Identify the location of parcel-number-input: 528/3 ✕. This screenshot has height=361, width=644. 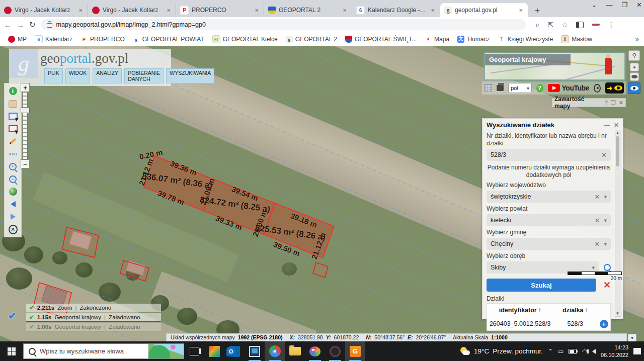
(548, 155).